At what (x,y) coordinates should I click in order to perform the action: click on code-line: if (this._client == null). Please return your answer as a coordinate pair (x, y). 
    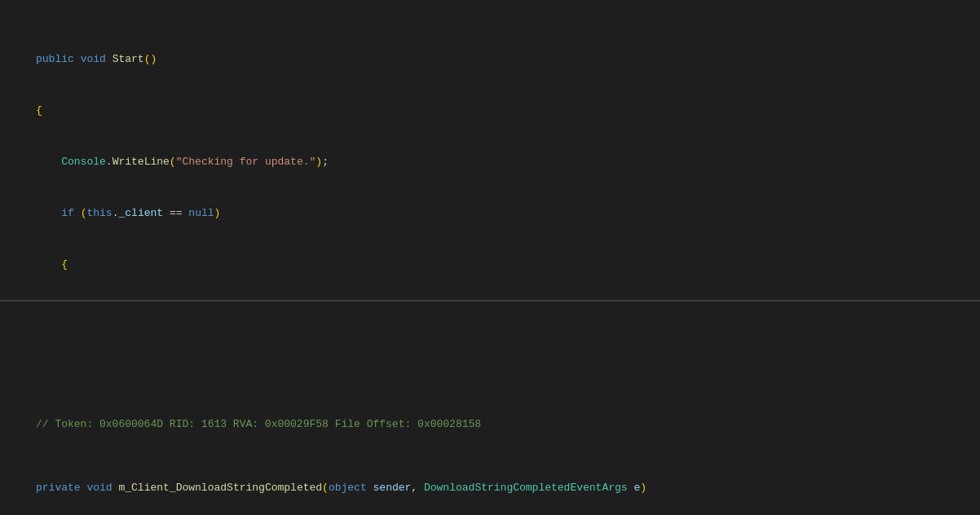
    Looking at the image, I should click on (490, 213).